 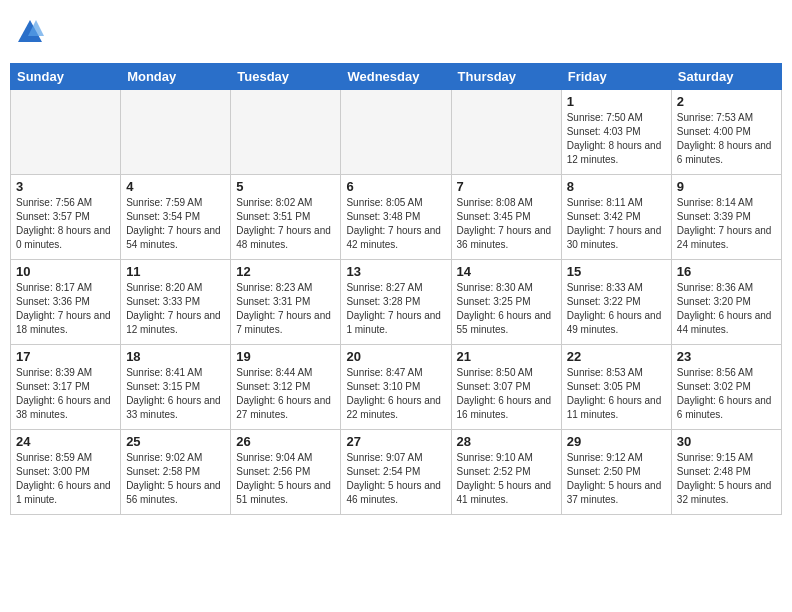 What do you see at coordinates (506, 356) in the screenshot?
I see `day-number: 21` at bounding box center [506, 356].